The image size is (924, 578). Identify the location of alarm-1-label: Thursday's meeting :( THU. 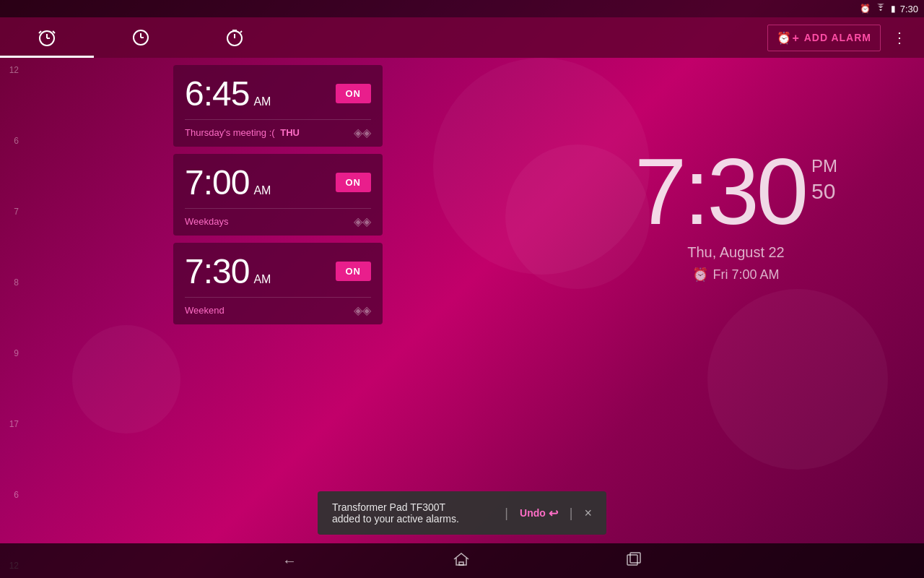
(243, 133).